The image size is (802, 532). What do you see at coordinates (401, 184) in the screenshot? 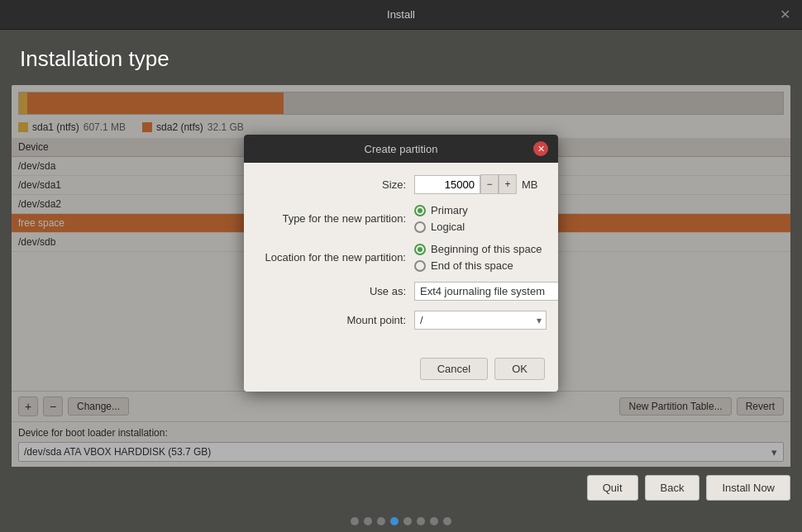
I see `size-row: Size: − + MB` at bounding box center [401, 184].